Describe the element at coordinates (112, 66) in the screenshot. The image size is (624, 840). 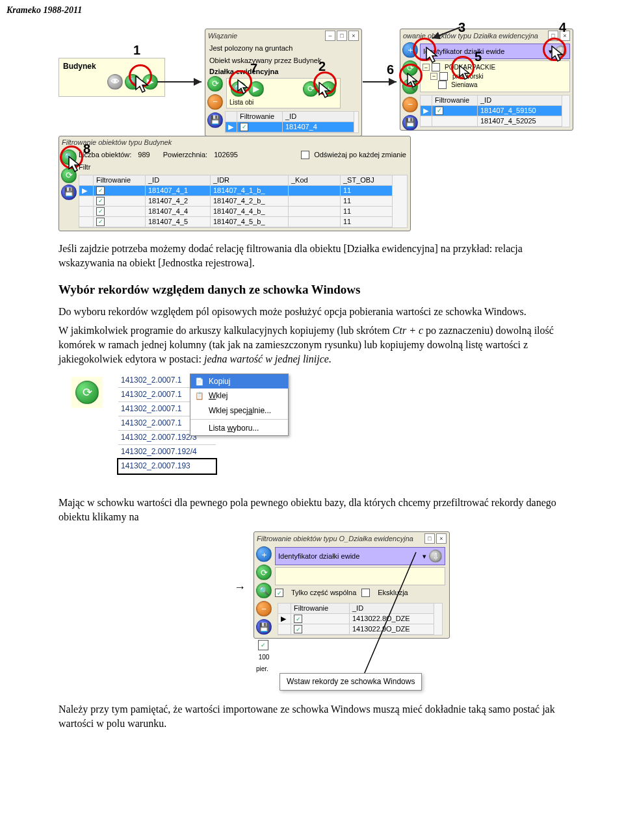
I see `budynek-label: Budynek` at that location.